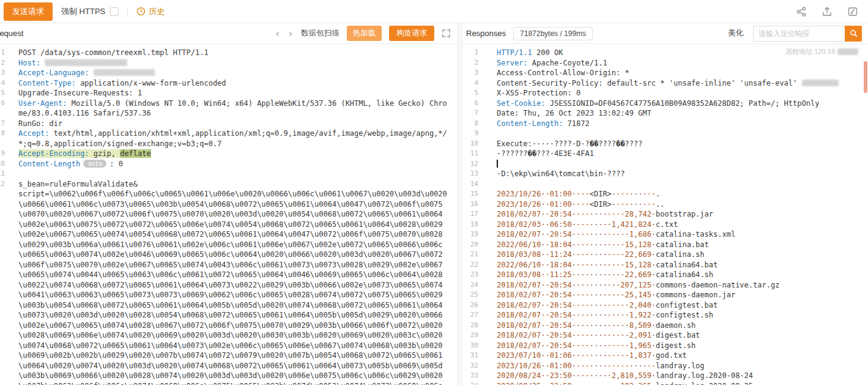 This screenshot has width=868, height=386. I want to click on send-request-button: 发送请求, so click(28, 12).